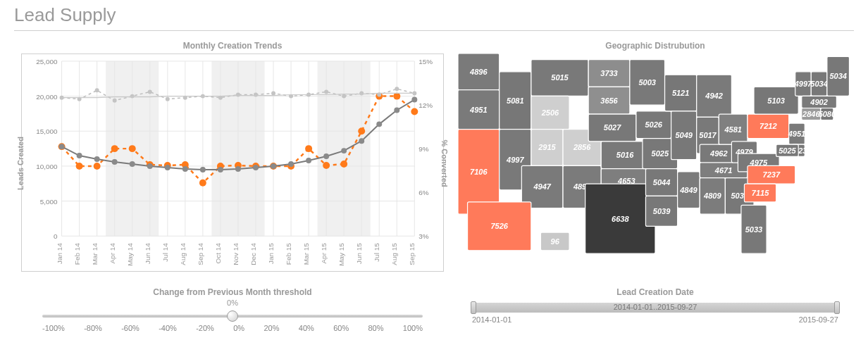  What do you see at coordinates (559, 77) in the screenshot?
I see `svg-text: 5015` at bounding box center [559, 77].